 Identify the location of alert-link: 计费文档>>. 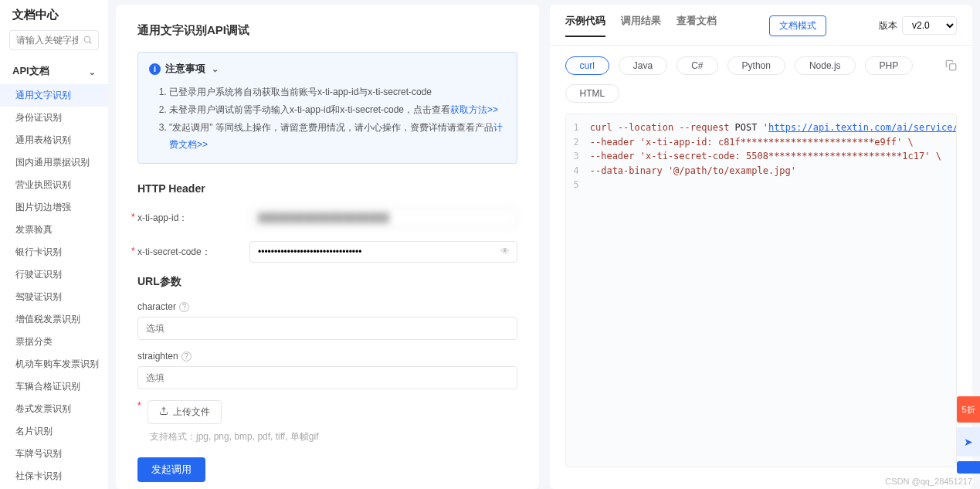
(336, 136).